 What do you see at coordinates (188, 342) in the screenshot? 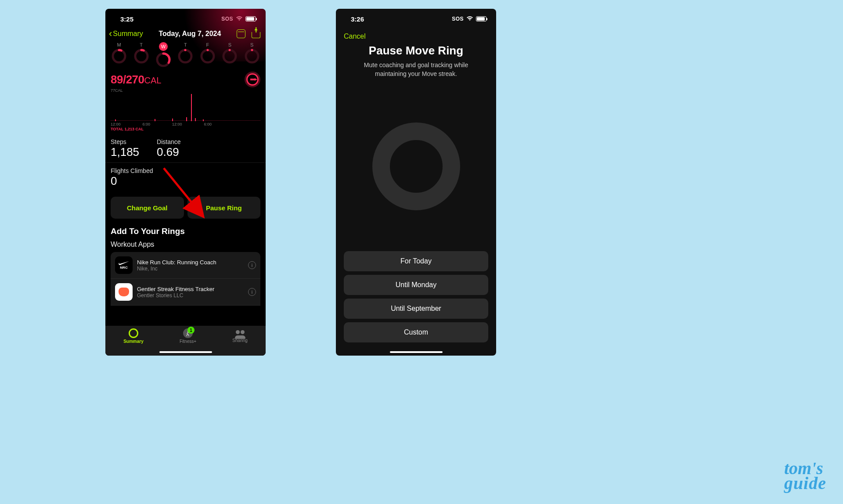
I see `tab-fitness-label: Fitness+` at bounding box center [188, 342].